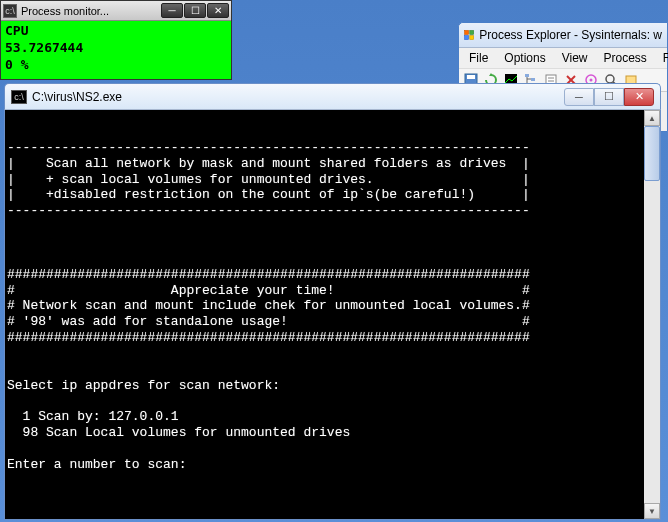 This screenshot has height=522, width=668. I want to click on procmon-window-controls: ─ ☐ ✕, so click(195, 10).